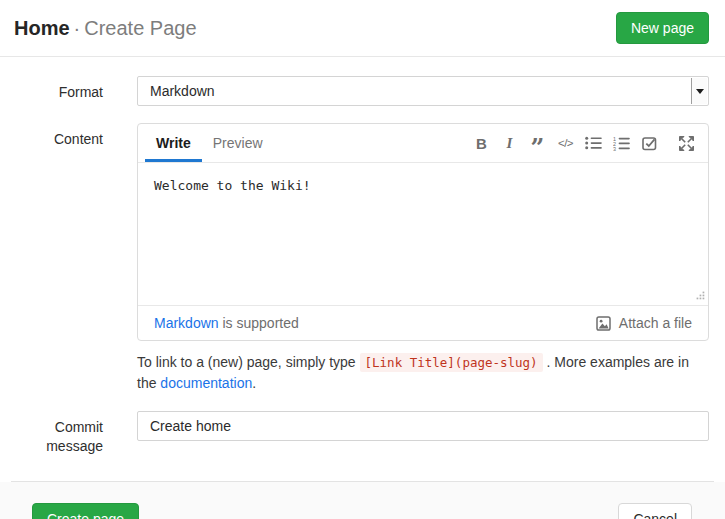 This screenshot has width=725, height=519. What do you see at coordinates (566, 143) in the screenshot?
I see `code-icon: </>` at bounding box center [566, 143].